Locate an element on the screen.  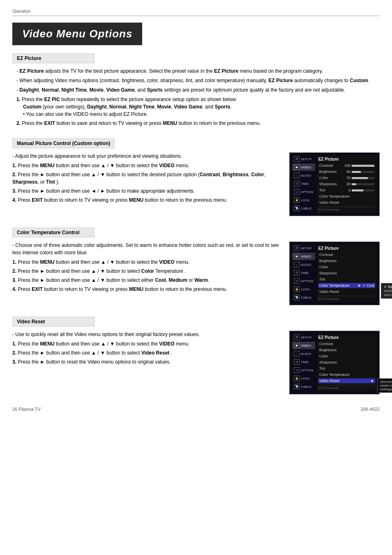
footer-left: 26 Plasma TV is located at coordinates (26, 409).